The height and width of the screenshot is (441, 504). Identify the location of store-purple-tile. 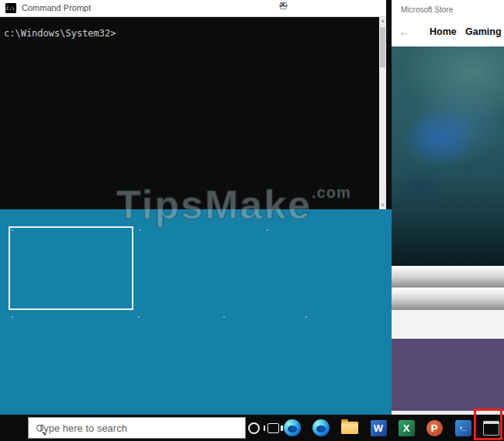
(448, 375).